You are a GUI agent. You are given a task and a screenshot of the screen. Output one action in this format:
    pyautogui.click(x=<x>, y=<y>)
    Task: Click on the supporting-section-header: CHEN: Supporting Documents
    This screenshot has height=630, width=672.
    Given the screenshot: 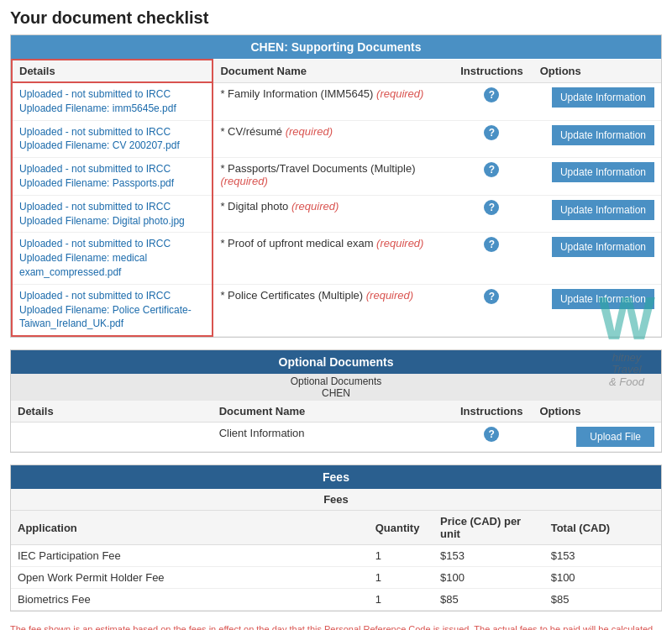 What is the action you would take?
    pyautogui.click(x=336, y=47)
    